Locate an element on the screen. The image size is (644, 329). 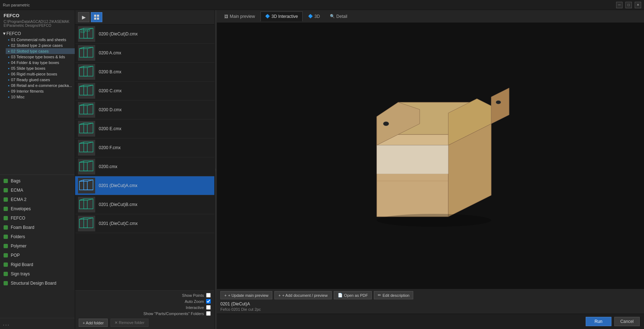
main-preview-icon: 🖼 is located at coordinates (226, 16).